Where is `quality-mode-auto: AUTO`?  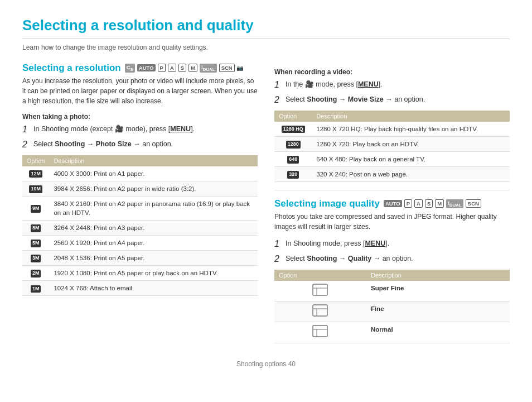
quality-mode-auto: AUTO is located at coordinates (393, 203).